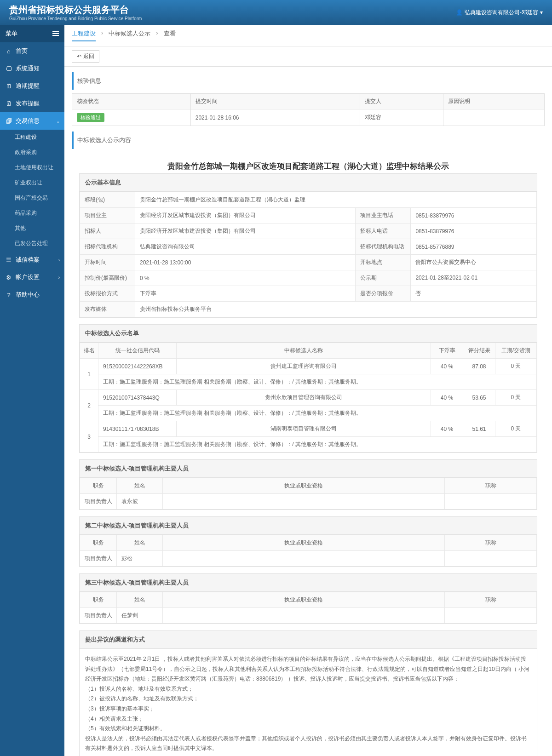 This screenshot has height=756, width=552. I want to click on monitor-icon: 🖵, so click(9, 69).